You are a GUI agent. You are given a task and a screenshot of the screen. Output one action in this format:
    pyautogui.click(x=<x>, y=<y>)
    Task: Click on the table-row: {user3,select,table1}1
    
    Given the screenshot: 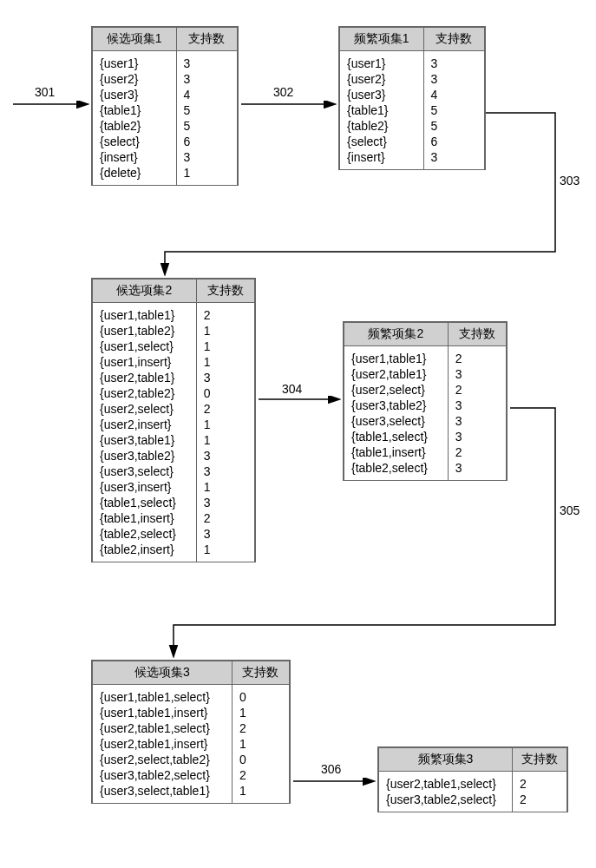 What is the action you would take?
    pyautogui.click(x=191, y=793)
    